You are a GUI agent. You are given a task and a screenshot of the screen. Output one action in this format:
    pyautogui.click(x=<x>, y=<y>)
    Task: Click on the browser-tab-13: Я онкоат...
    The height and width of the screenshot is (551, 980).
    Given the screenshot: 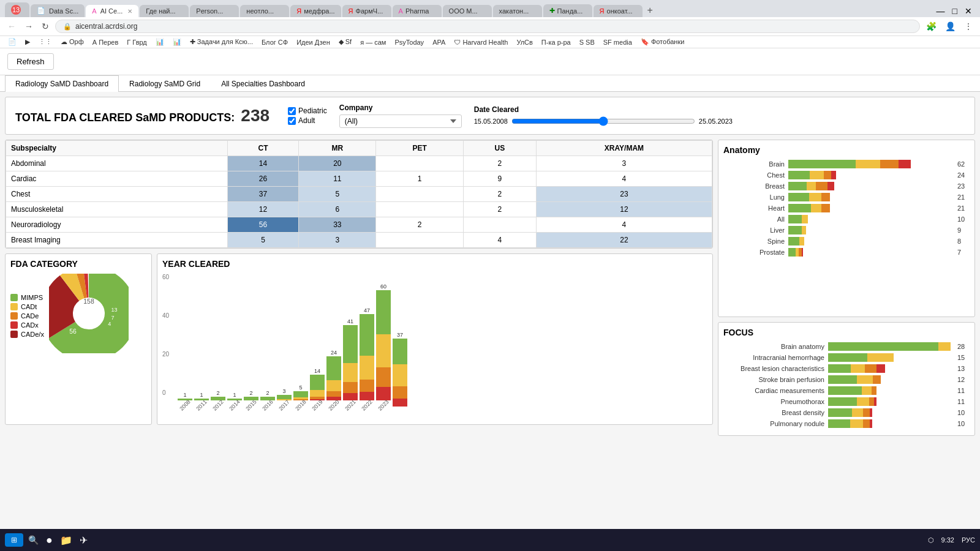 What is the action you would take?
    pyautogui.click(x=618, y=11)
    